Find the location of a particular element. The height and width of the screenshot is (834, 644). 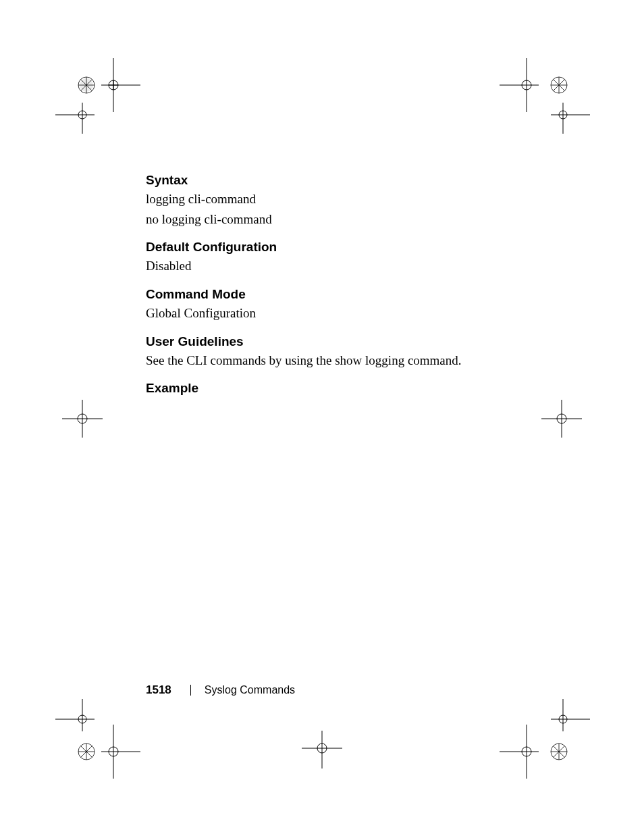

command-mode-body: Global Configuration is located at coordinates (335, 313).